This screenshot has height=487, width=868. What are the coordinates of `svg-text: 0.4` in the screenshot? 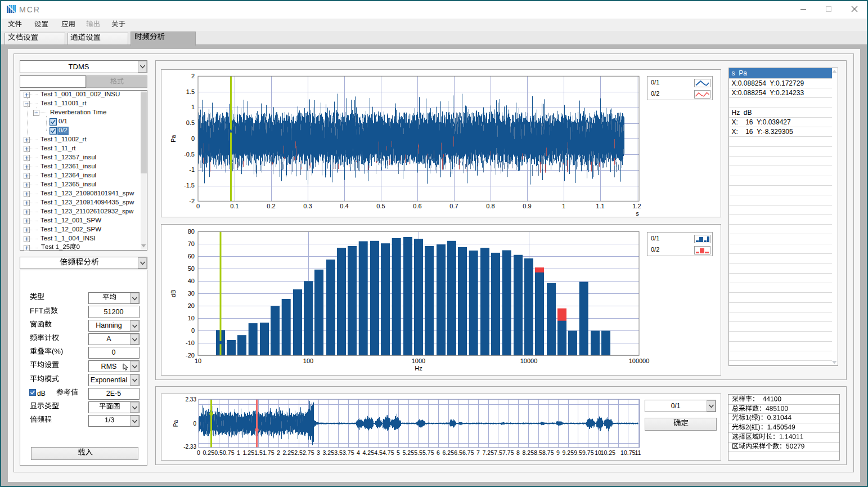 It's located at (344, 206).